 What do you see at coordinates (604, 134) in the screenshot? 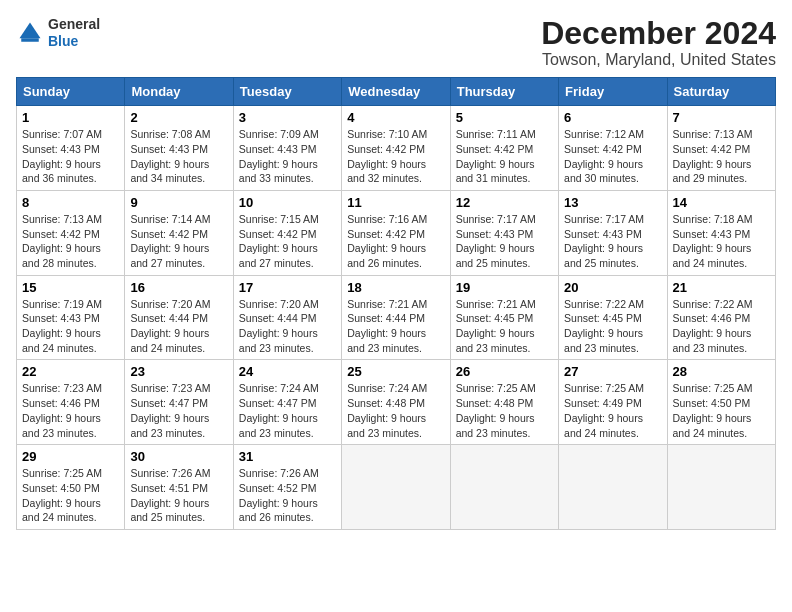
I see `sunrise-label: Sunrise: 7:12 AM` at bounding box center [604, 134].